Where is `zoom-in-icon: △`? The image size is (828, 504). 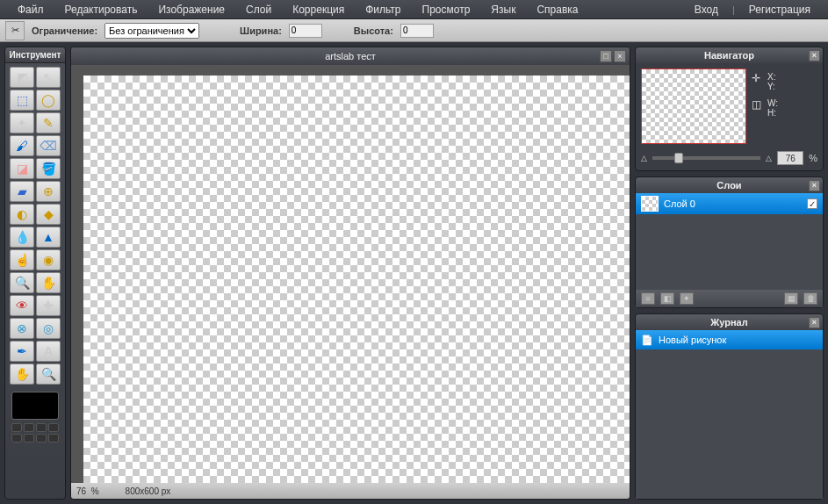
zoom-in-icon: △ is located at coordinates (769, 158).